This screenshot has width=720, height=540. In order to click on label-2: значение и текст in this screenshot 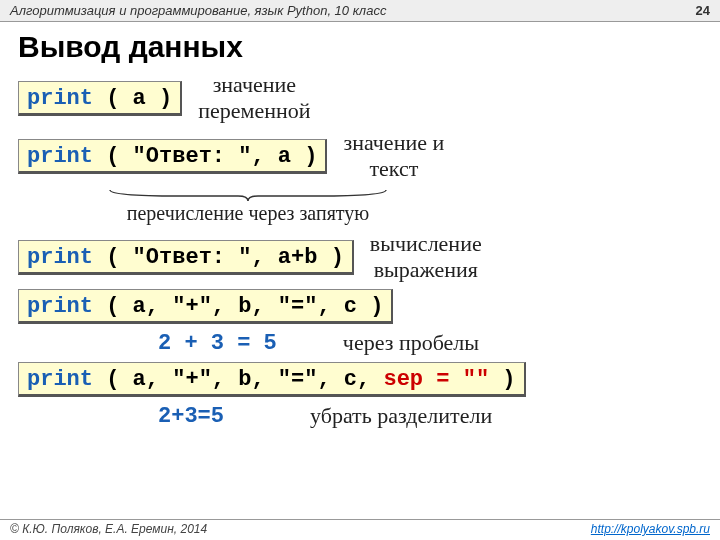, I will do `click(394, 156)`.